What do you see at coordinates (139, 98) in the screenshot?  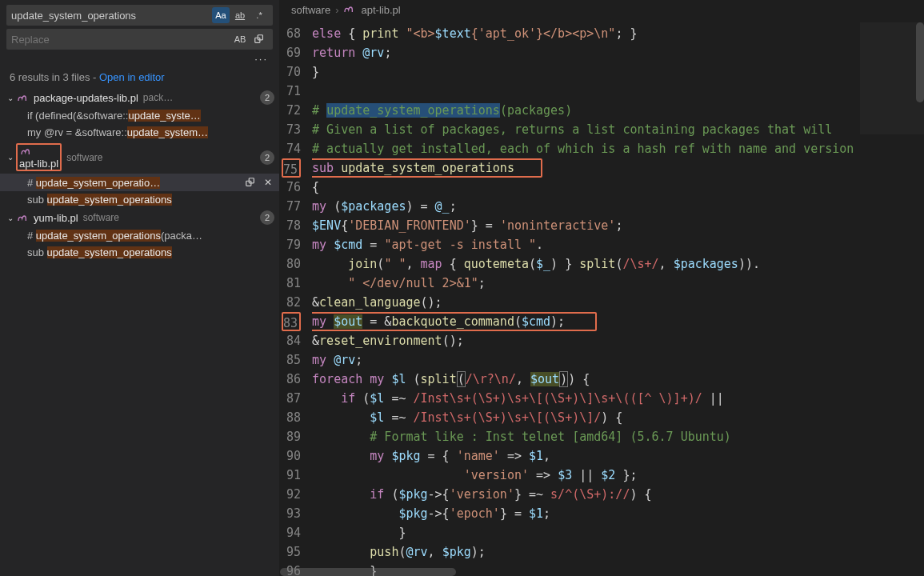 I see `tree-file: ⌄package-updates-lib.plpack…2` at bounding box center [139, 98].